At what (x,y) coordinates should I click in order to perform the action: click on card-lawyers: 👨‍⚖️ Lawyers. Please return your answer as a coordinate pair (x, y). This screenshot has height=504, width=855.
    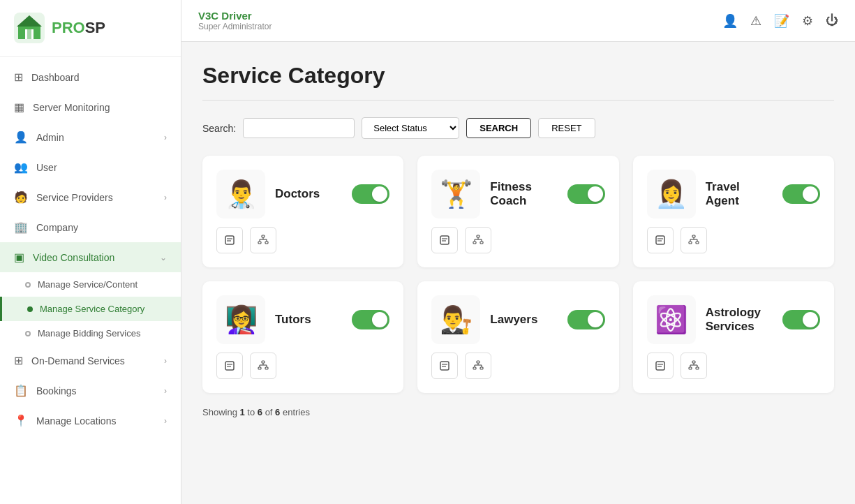
    Looking at the image, I should click on (518, 337).